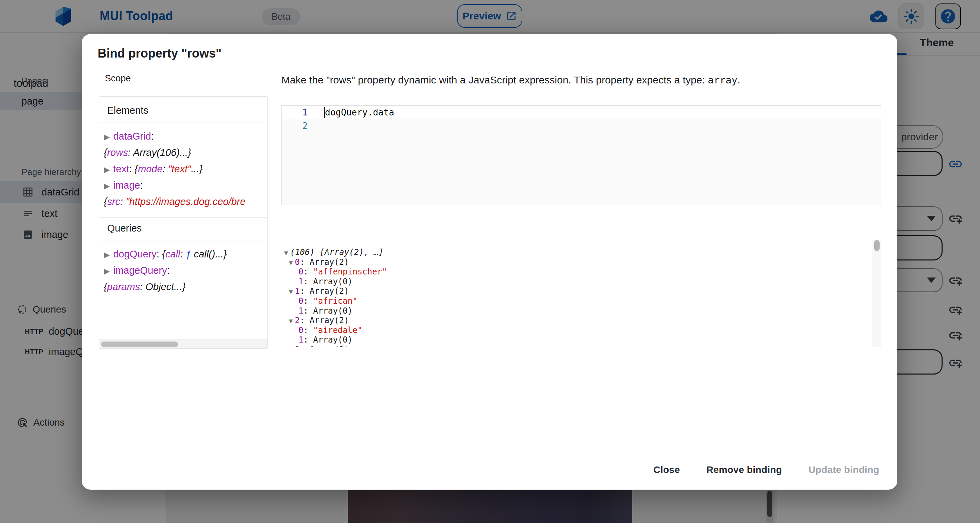  I want to click on tree-row: 0: "affenpinscher", so click(336, 272).